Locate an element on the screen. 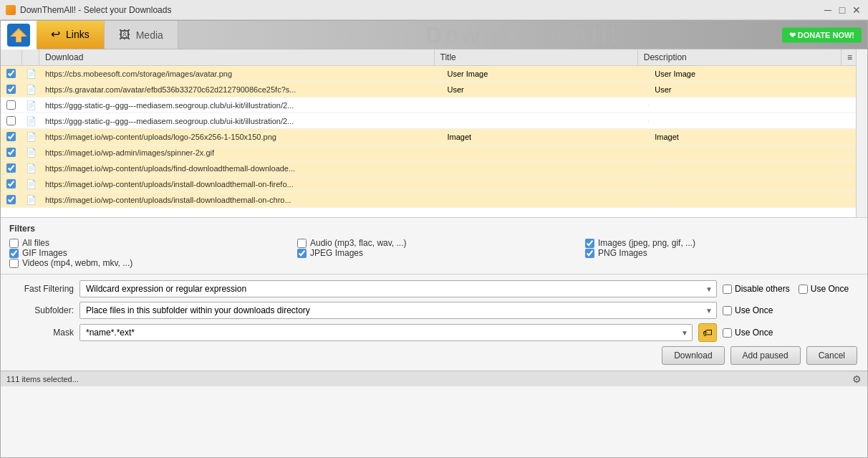  filter-all-files-checkbox is located at coordinates (14, 244).